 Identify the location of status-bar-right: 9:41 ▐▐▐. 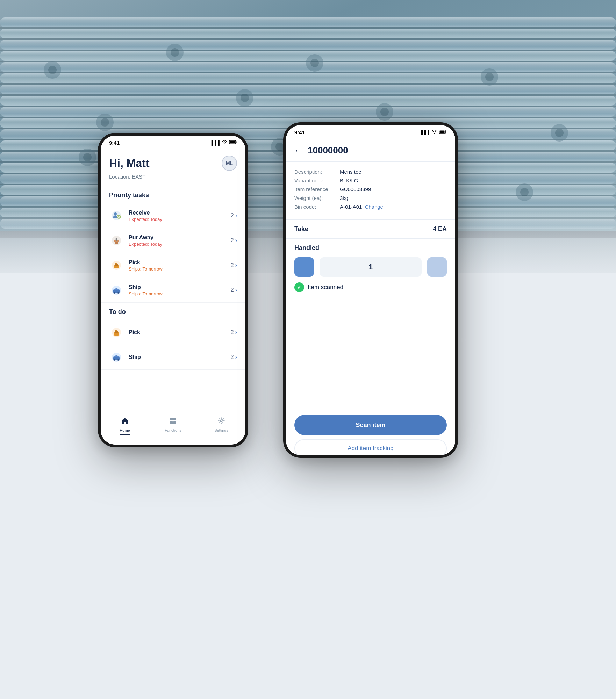
(371, 131).